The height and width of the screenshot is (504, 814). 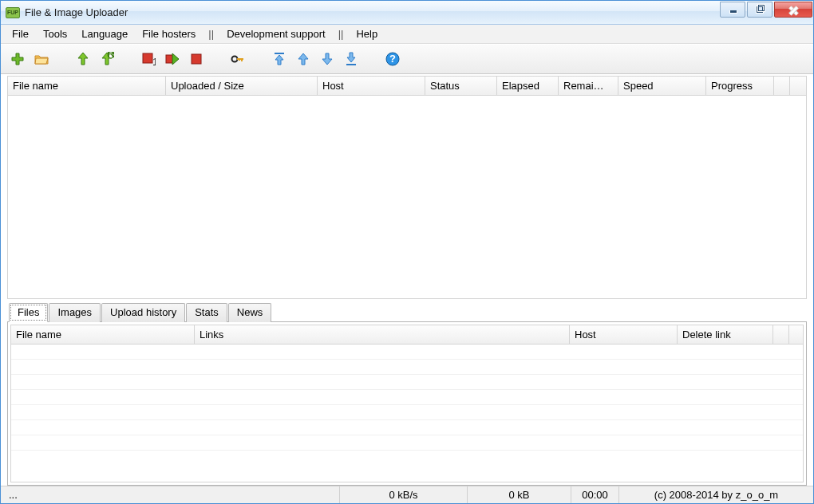 I want to click on tab-images: Images, so click(x=75, y=313).